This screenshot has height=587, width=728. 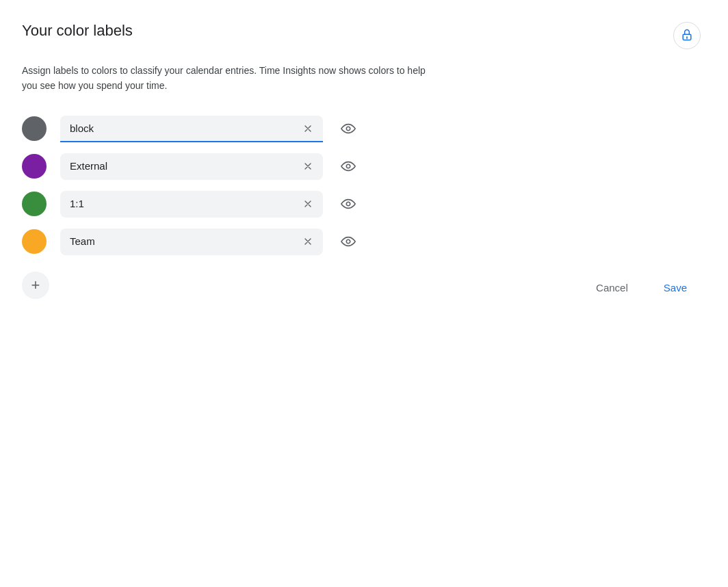 What do you see at coordinates (687, 36) in the screenshot?
I see `lock-button` at bounding box center [687, 36].